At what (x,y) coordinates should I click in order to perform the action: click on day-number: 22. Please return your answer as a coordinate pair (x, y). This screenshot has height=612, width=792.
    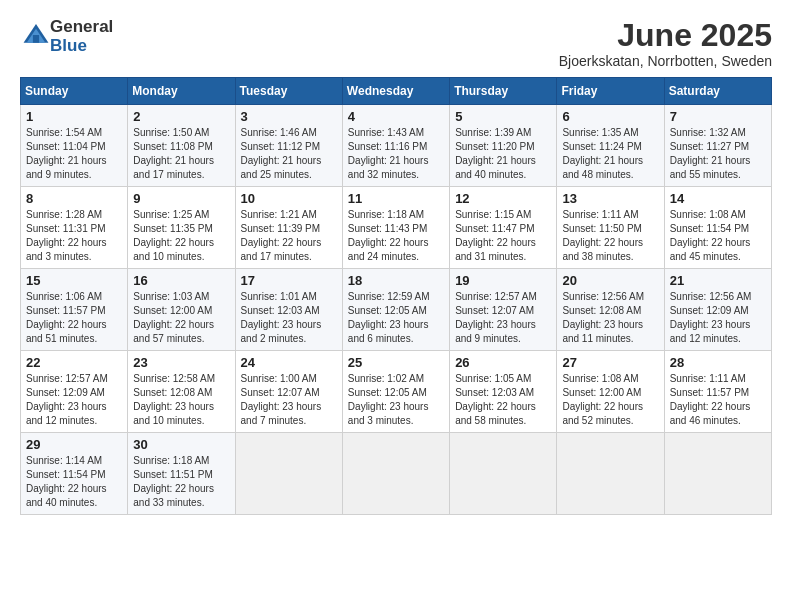
    Looking at the image, I should click on (74, 362).